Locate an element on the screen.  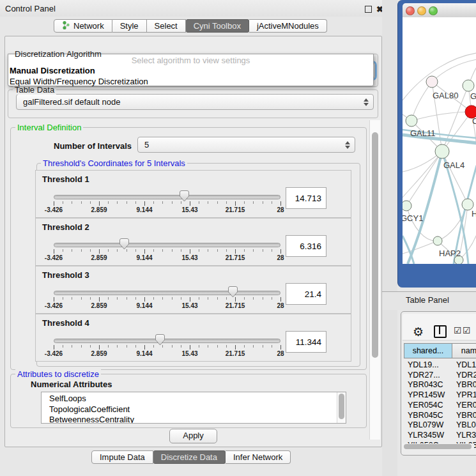
mac-minimize-icon is located at coordinates (422, 11).